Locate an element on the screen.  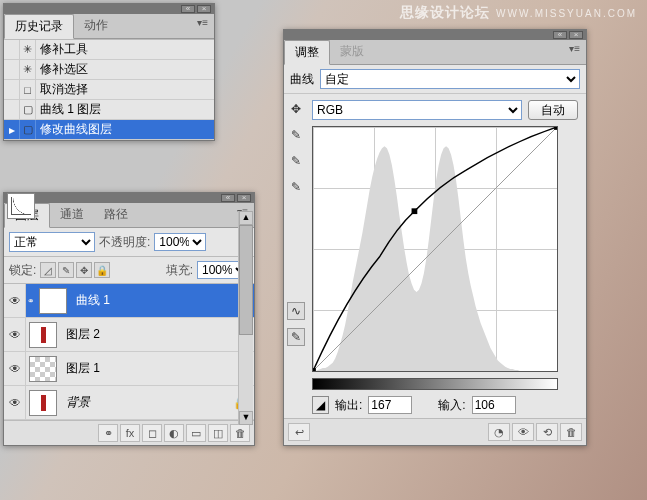
input-field is located at coordinates (494, 405).